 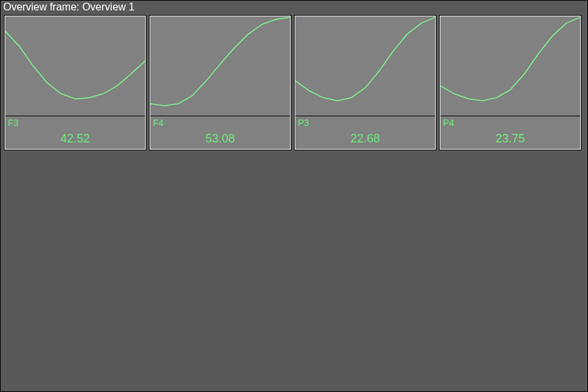 I want to click on panel-footer: F3 42.52, so click(x=75, y=133).